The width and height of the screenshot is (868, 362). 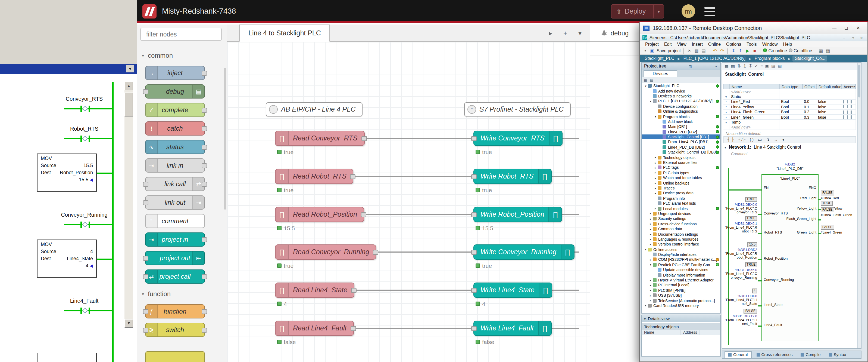 What do you see at coordinates (754, 102) in the screenshot?
I see `cell-name: Line4_Red` at bounding box center [754, 102].